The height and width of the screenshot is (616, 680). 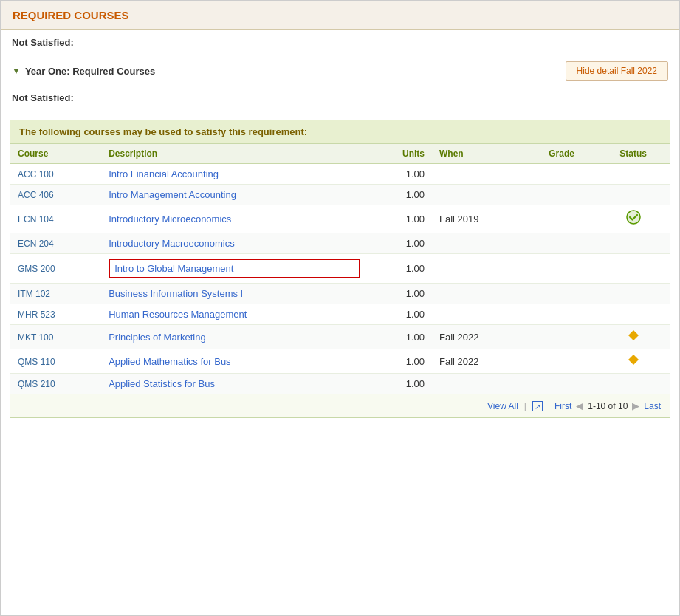 I want to click on course-code-cell: ECN 104, so click(x=56, y=219).